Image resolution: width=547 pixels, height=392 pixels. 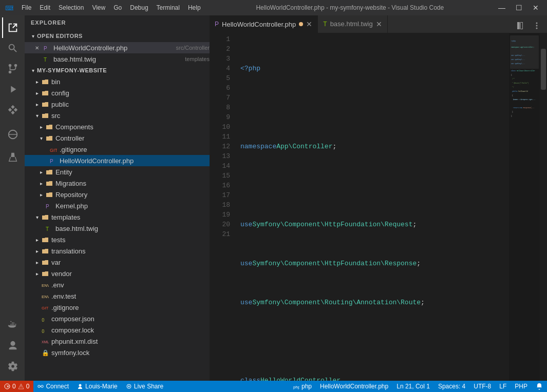 I want to click on explorer-activity-icon, so click(x=12, y=28).